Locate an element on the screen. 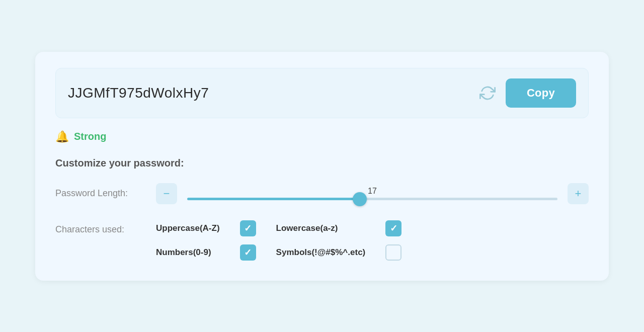 This screenshot has height=332, width=644. length-label: Password Length: is located at coordinates (101, 193).